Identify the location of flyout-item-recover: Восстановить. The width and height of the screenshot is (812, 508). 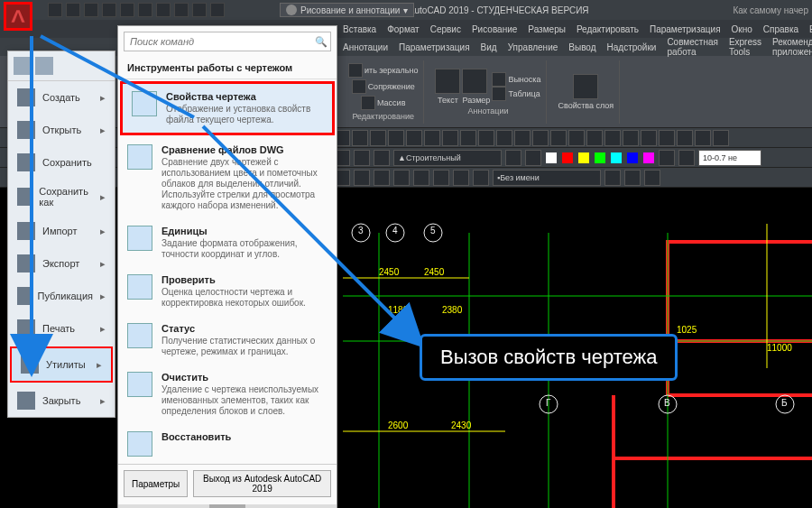
(227, 444).